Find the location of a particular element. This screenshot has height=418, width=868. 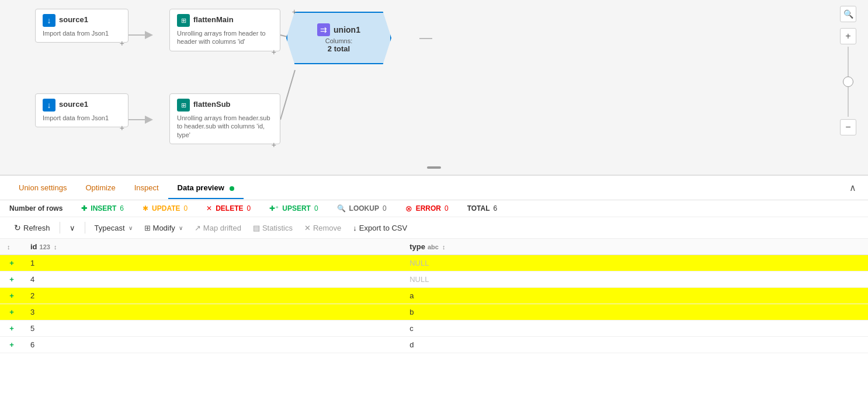

delete-icon: ✕ is located at coordinates (209, 208).